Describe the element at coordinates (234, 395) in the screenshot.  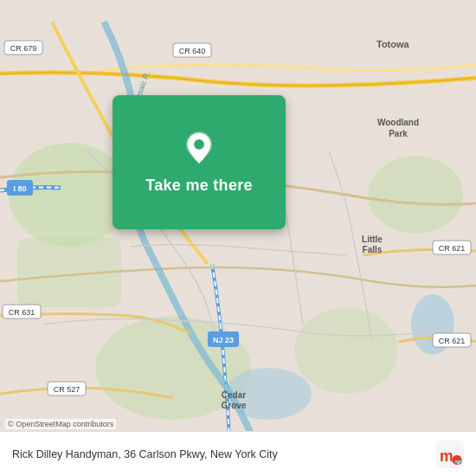
I see `svg-text: Cedar` at that location.